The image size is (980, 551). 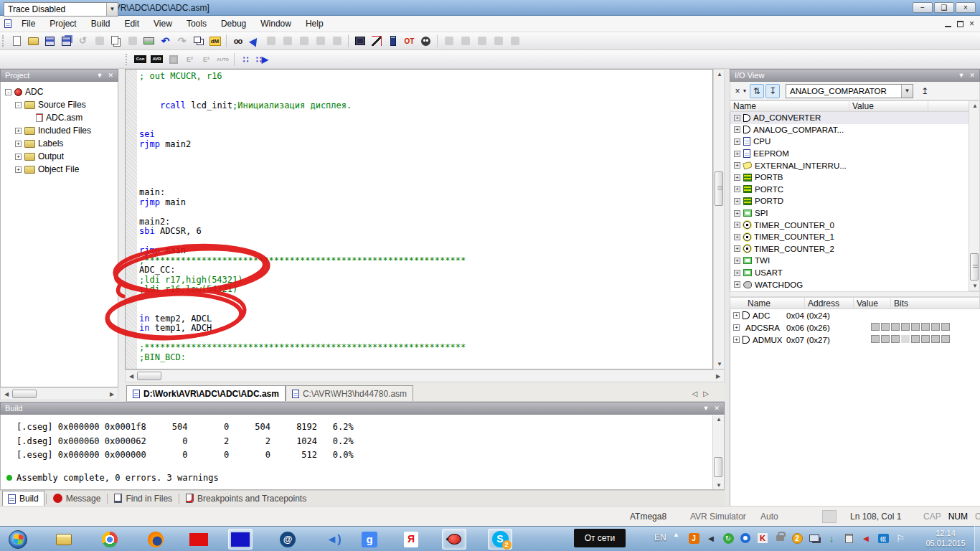 I want to click on scroll-left-icon: ◀, so click(x=131, y=376).